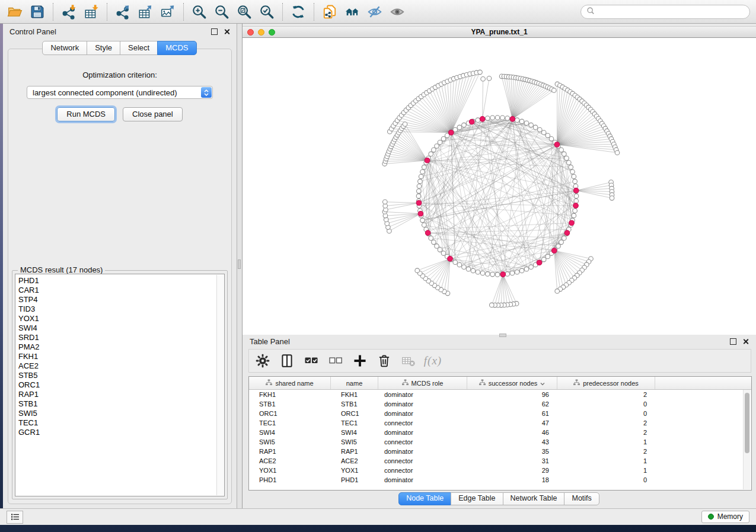  What do you see at coordinates (103, 48) in the screenshot?
I see `tab-style: Style` at bounding box center [103, 48].